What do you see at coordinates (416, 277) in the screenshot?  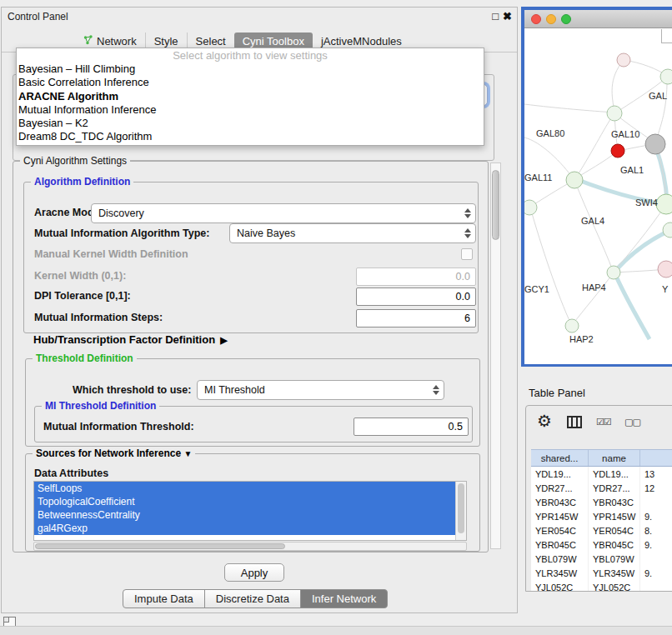 I see `kernel-width-field` at bounding box center [416, 277].